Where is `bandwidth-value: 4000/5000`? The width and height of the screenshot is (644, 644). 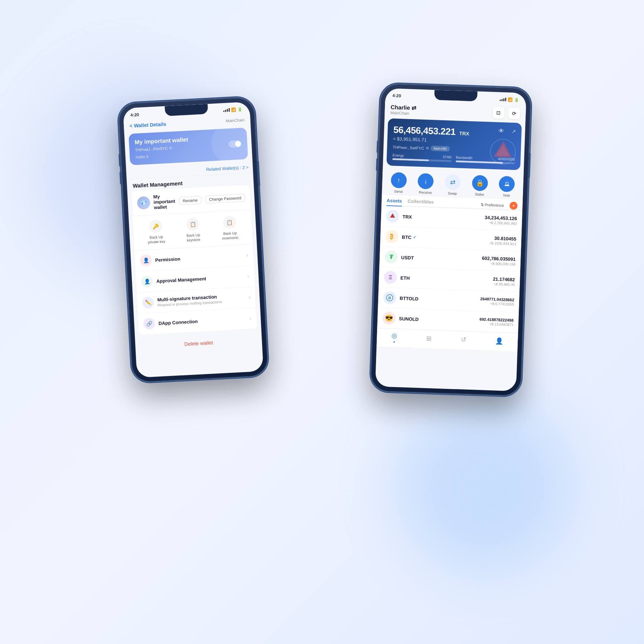 bandwidth-value: 4000/5000 is located at coordinates (506, 159).